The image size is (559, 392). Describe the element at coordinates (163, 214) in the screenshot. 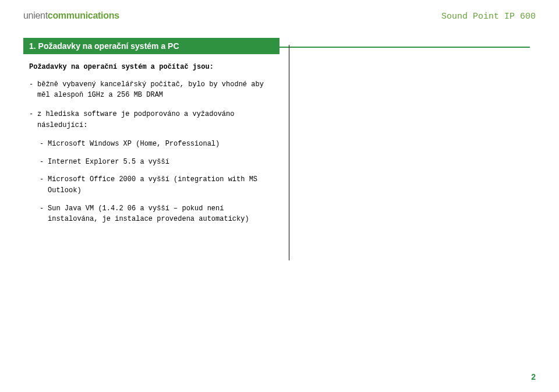

I see `list-item-text: Sun Java VM (1.4.2 06 a vyšší – pokud ne…` at that location.